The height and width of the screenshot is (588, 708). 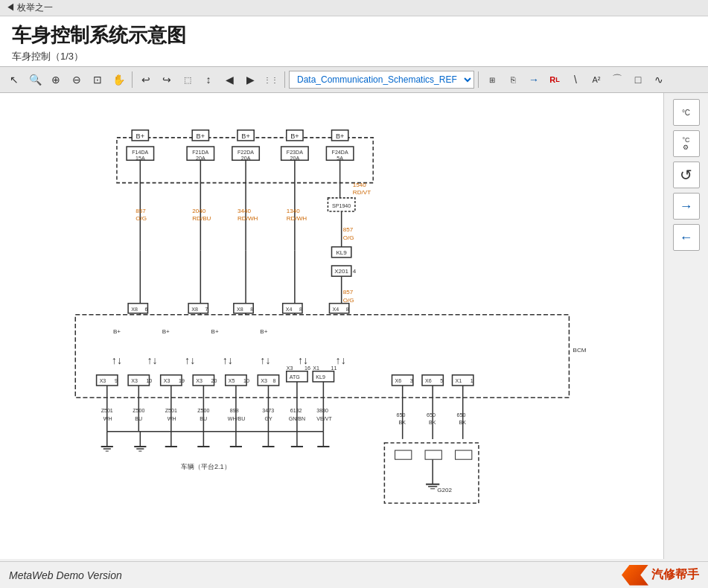 I want to click on svg-text: F24DA, so click(x=340, y=153).